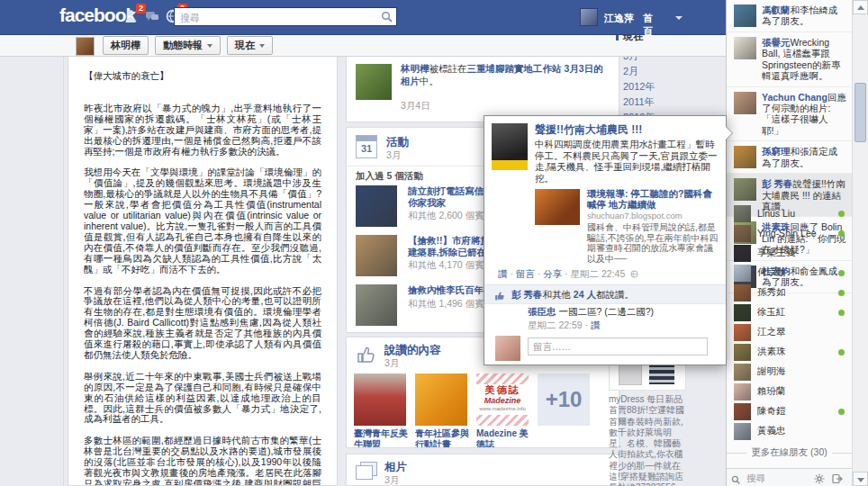 The image size is (868, 486). I want to click on chat-friend-row: 黃義忠, so click(789, 431).